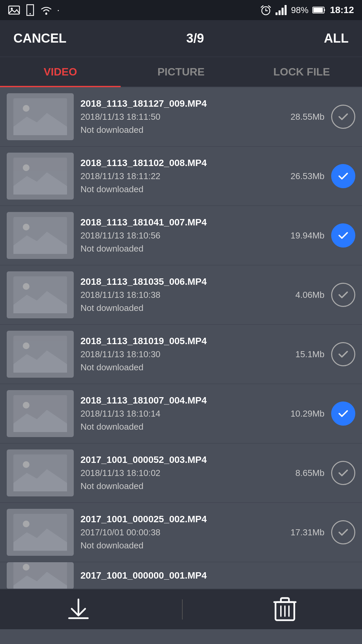  I want to click on status-bar: · 98% 18:12, so click(181, 10).